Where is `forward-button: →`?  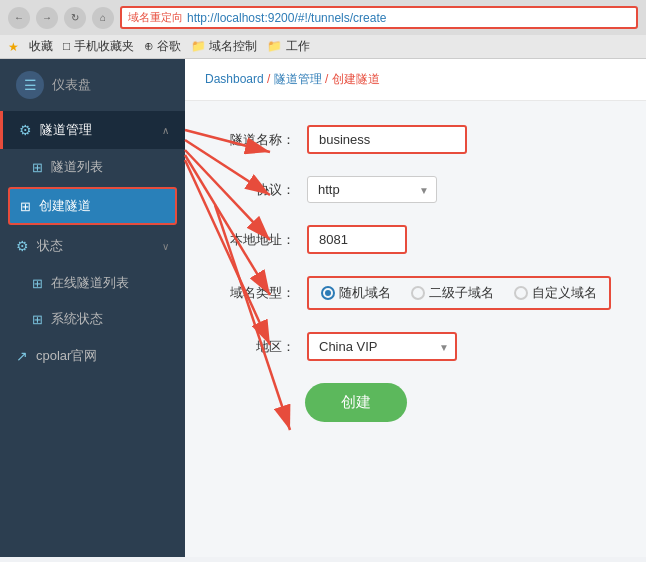
forward-button: → is located at coordinates (47, 18).